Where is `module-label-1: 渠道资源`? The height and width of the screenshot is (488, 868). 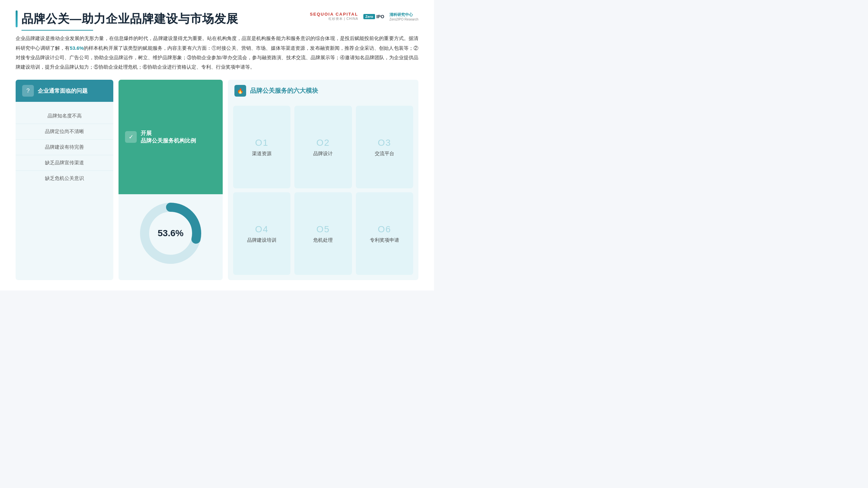
module-label-1: 渠道资源 is located at coordinates (262, 154).